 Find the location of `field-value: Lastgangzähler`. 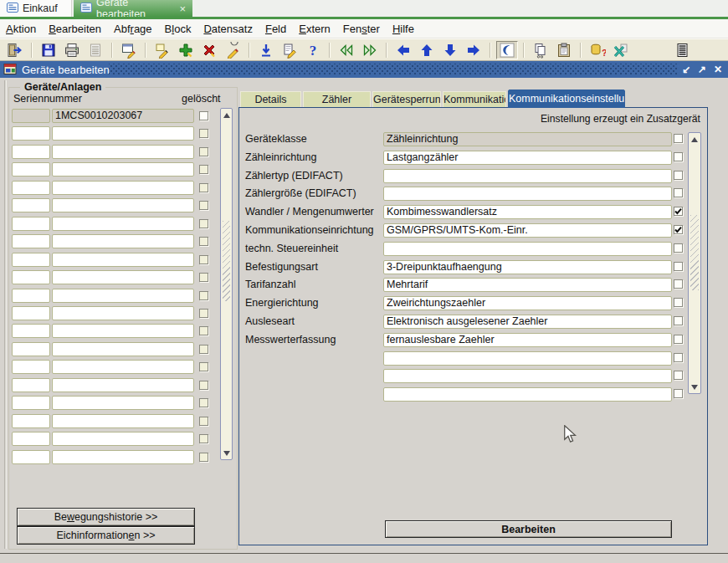

field-value: Lastgangzähler is located at coordinates (527, 157).